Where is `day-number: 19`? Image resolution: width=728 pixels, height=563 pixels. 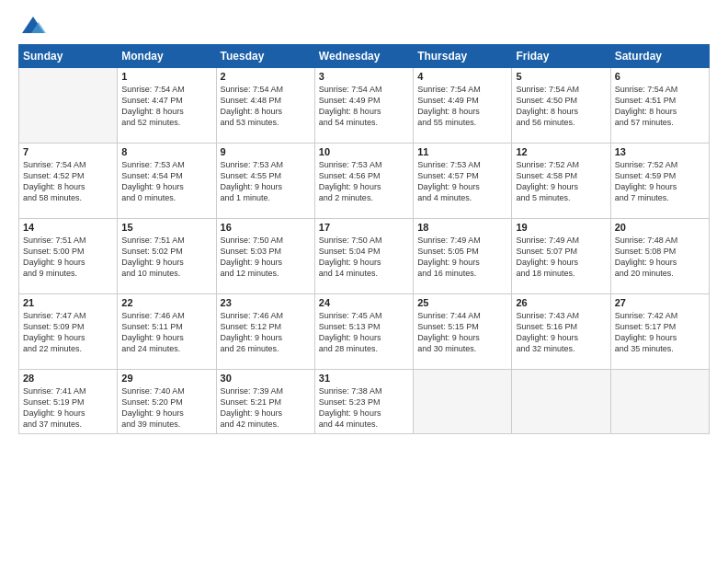
day-number: 19 is located at coordinates (561, 227).